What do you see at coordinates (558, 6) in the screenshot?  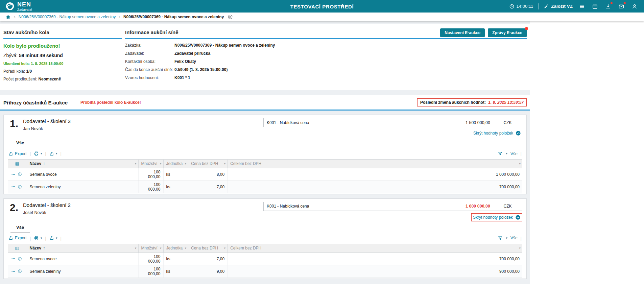 I see `create-vz-button: Založit VZ` at bounding box center [558, 6].